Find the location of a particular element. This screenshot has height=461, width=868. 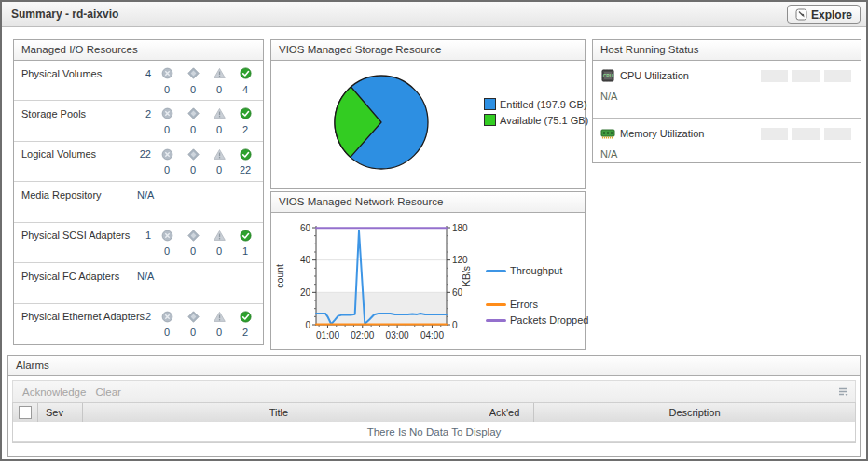

table-customizer-icon is located at coordinates (843, 392).